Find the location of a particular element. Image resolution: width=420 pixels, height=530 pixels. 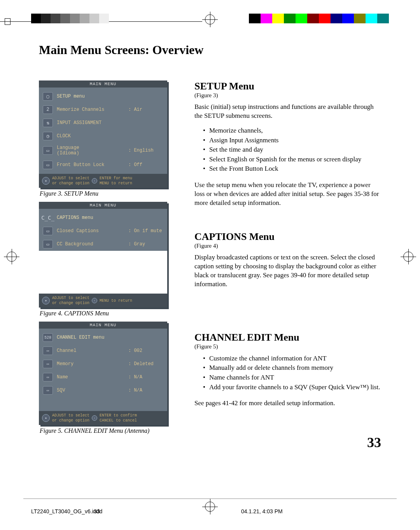

setup-heading: SETUP Menu is located at coordinates (288, 86).